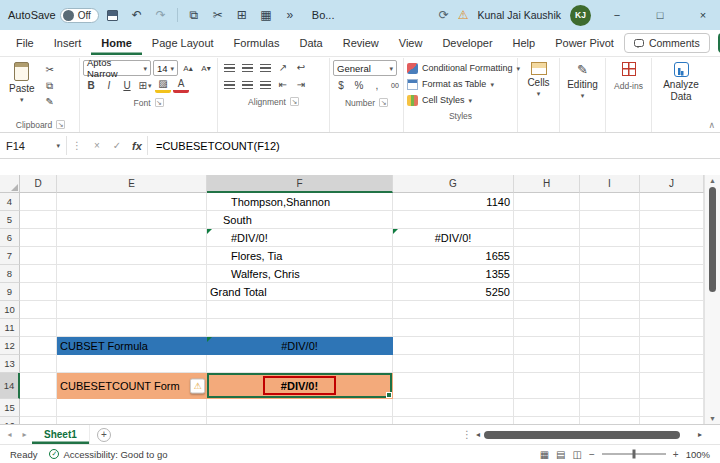 The height and width of the screenshot is (463, 720). What do you see at coordinates (132, 420) in the screenshot?
I see `cell-E16` at bounding box center [132, 420].